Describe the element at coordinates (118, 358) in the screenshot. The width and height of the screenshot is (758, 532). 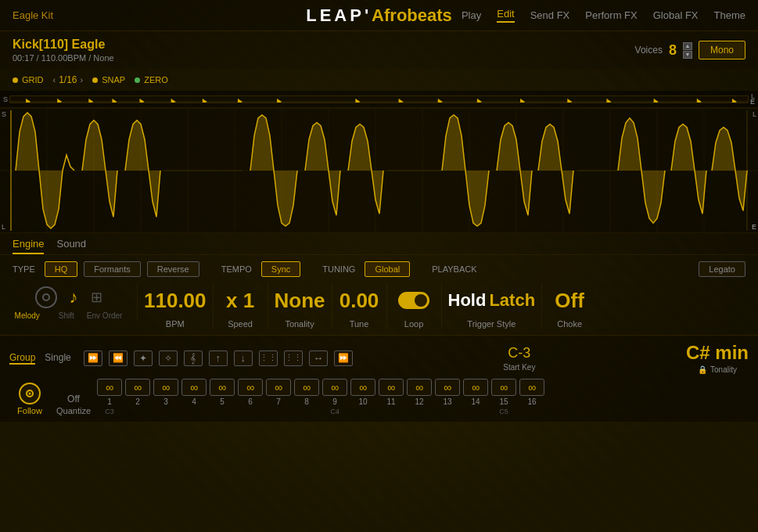
I see `tool-backward: ⏪` at that location.